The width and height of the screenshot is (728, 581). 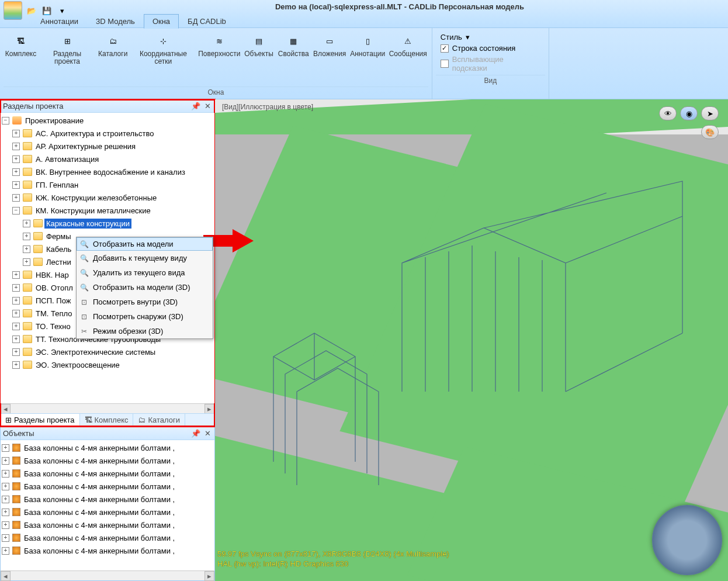 I want to click on tree-row: −КМ. Конструкции металлические, so click(x=108, y=210).